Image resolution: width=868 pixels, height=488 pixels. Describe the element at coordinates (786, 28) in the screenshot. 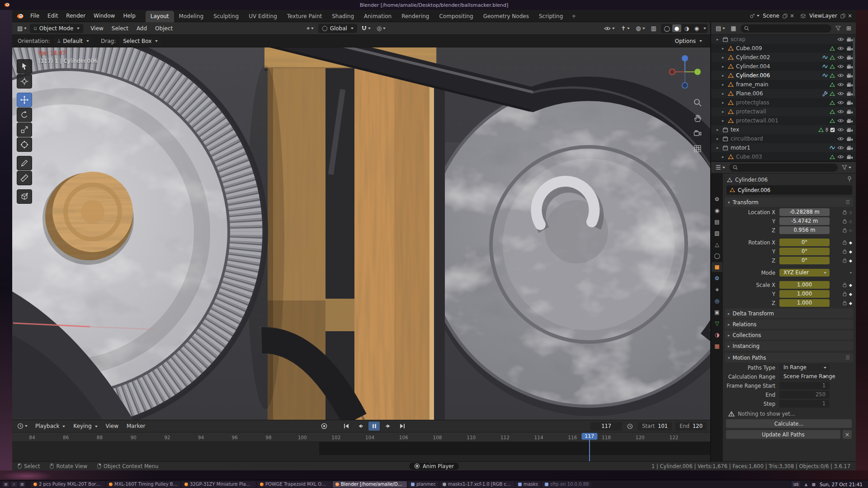

I see `outliner-search` at that location.